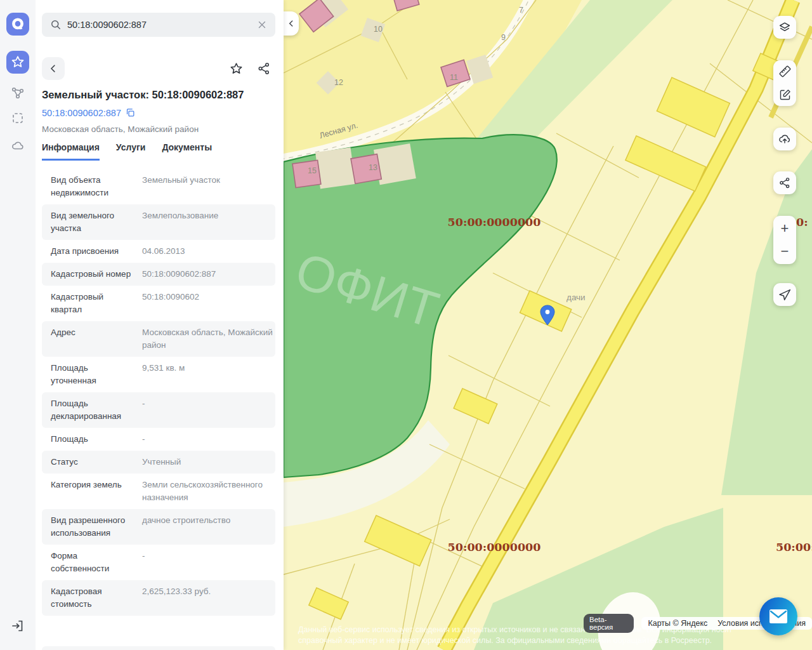 The width and height of the screenshot is (812, 650). I want to click on row-value: Земельный участок, so click(204, 187).